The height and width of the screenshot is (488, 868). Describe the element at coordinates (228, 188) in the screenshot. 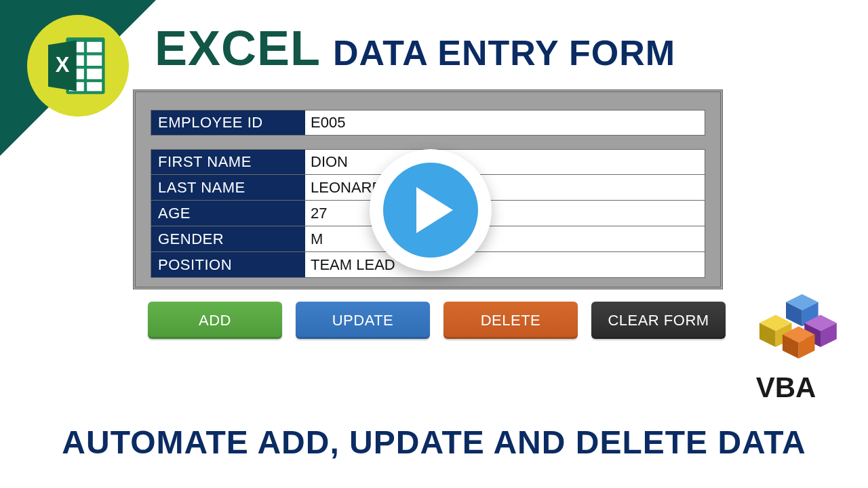

I see `label-last-name: LAST NAME` at that location.